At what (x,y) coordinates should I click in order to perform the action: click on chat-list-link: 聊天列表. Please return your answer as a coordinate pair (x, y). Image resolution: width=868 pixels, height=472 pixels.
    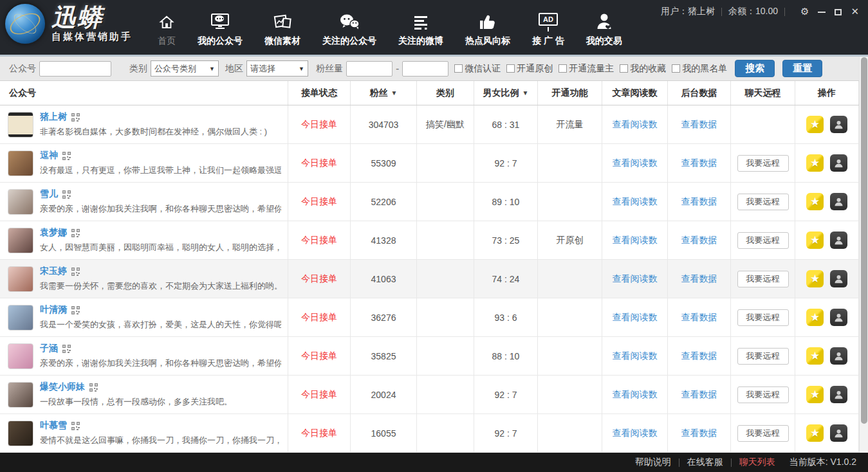
    Looking at the image, I should click on (757, 462).